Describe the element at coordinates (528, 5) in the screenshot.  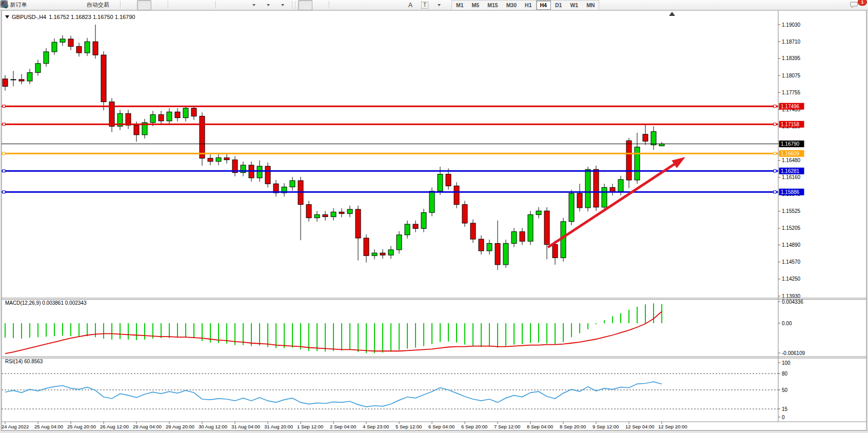
I see `timeframe-h1-button: H1` at that location.